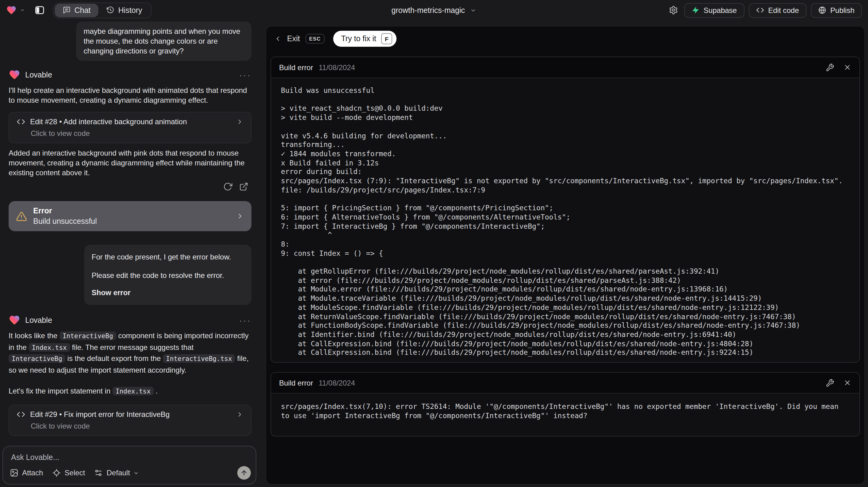  Describe the element at coordinates (764, 10) in the screenshot. I see `topbar-actions: Supabase Edit code Publish` at that location.